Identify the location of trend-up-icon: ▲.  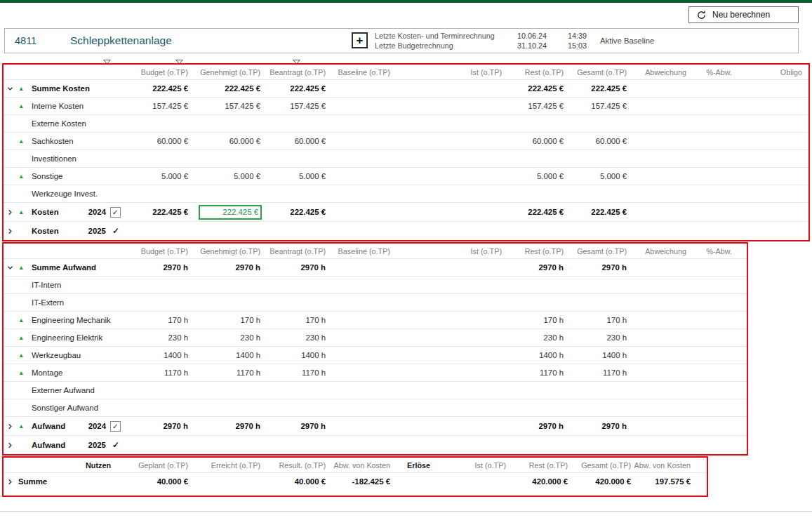
(25, 355).